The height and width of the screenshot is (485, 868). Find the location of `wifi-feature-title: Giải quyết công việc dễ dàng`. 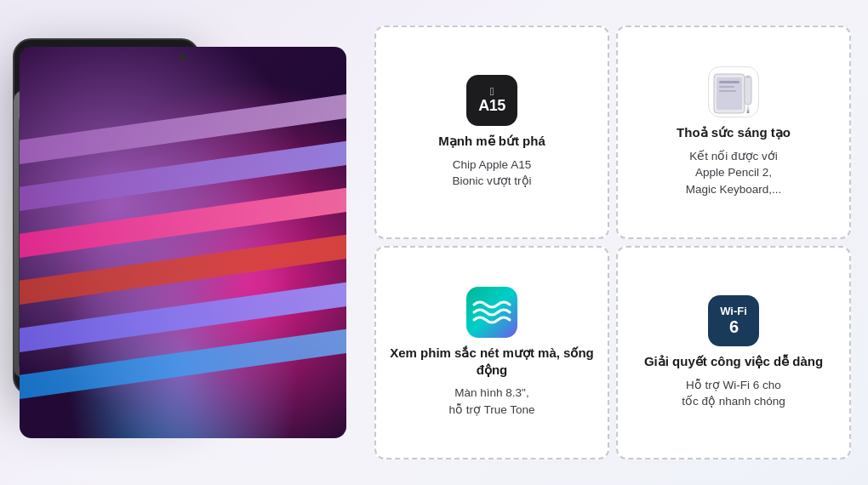

wifi-feature-title: Giải quyết công việc dễ dàng is located at coordinates (734, 362).